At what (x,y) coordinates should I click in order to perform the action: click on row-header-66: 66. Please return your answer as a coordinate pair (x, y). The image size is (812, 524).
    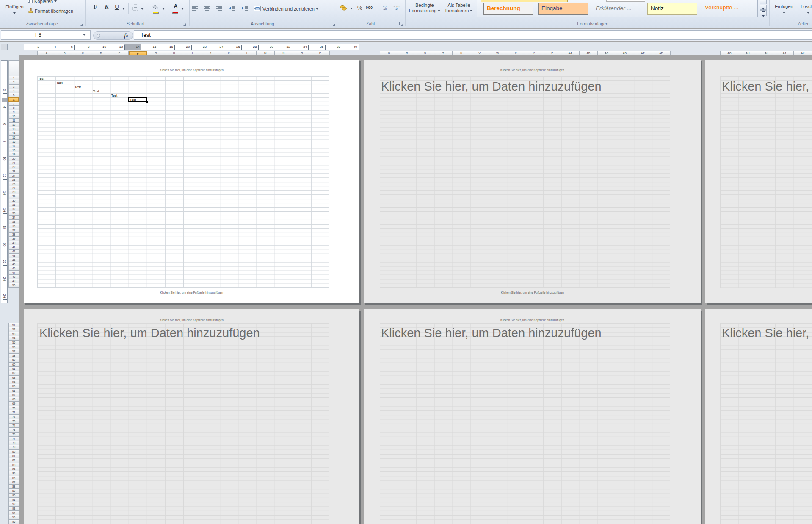
    Looking at the image, I should click on (14, 391).